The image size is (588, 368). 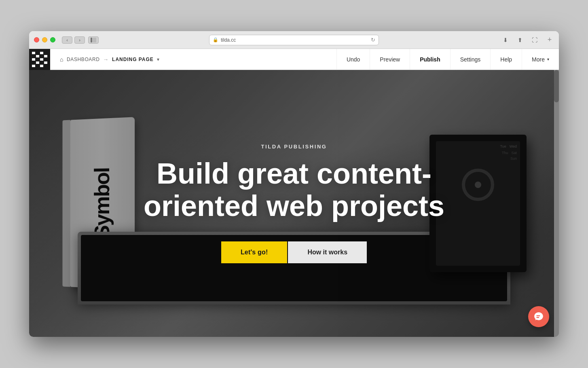 I want to click on address-bar: 🔒 tilda.cc ↻, so click(x=294, y=40).